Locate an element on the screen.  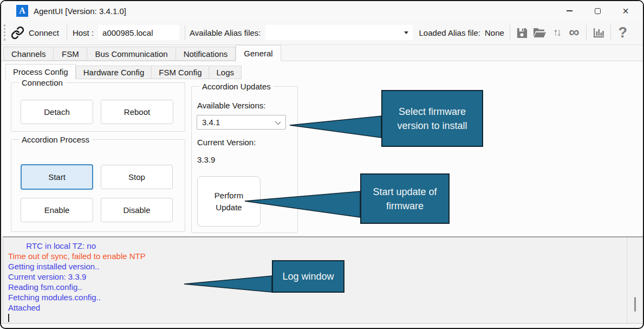
open-file-button is located at coordinates (539, 33).